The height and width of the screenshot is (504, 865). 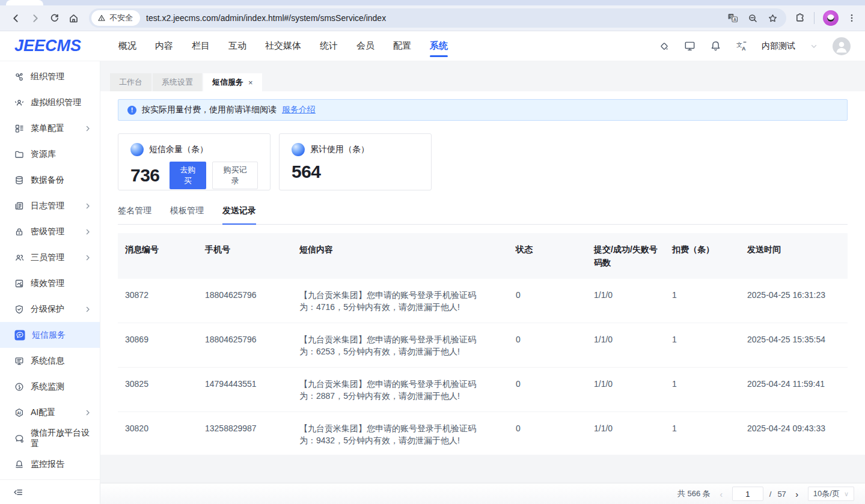 What do you see at coordinates (233, 82) in the screenshot?
I see `tab-sms-service: 短信服务 ×` at bounding box center [233, 82].